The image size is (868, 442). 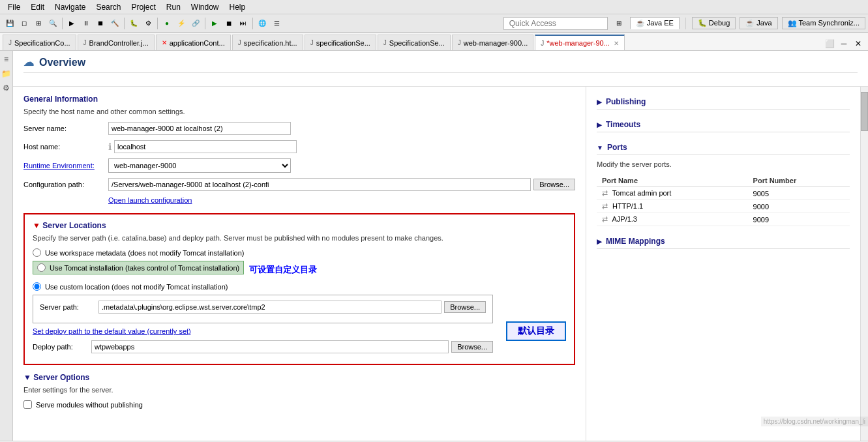 What do you see at coordinates (723, 201) in the screenshot?
I see `ports-table: Port Name Port Number ⇄ Tomcat admin por…` at bounding box center [723, 201].